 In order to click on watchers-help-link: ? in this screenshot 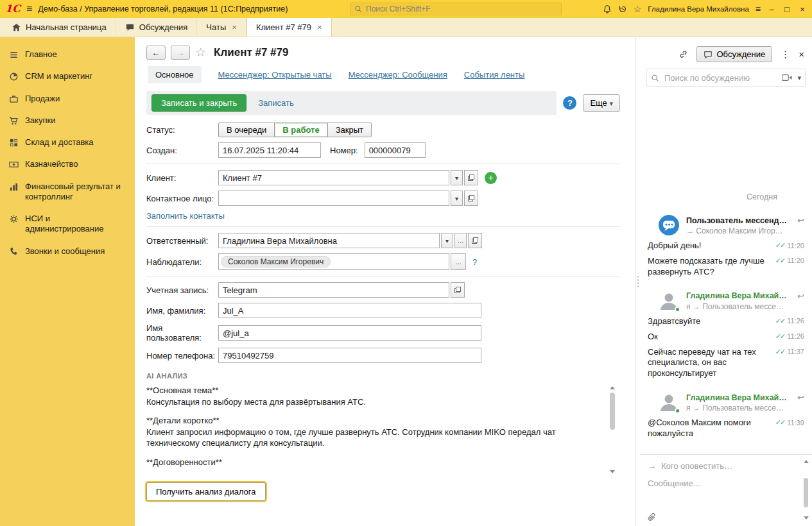, I will do `click(475, 262)`.